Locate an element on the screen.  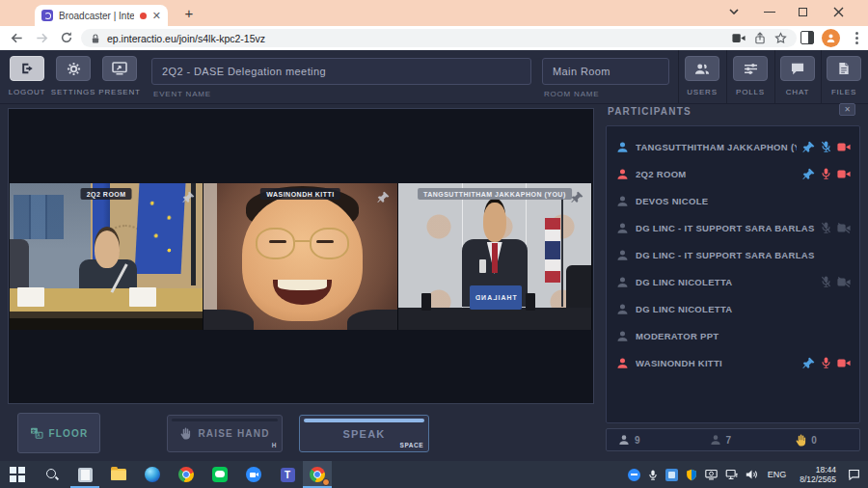
browser-tab: Broadcaster | Interactio ✕ is located at coordinates (101, 15).